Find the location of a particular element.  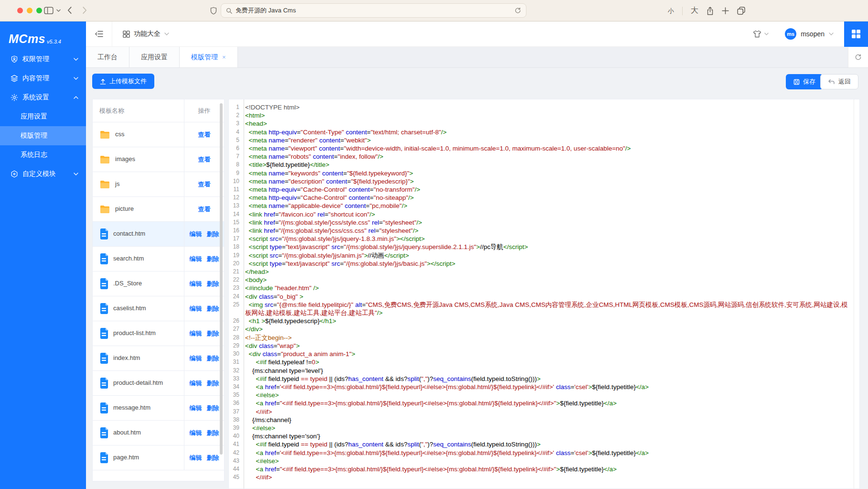

back-icon is located at coordinates (70, 11).